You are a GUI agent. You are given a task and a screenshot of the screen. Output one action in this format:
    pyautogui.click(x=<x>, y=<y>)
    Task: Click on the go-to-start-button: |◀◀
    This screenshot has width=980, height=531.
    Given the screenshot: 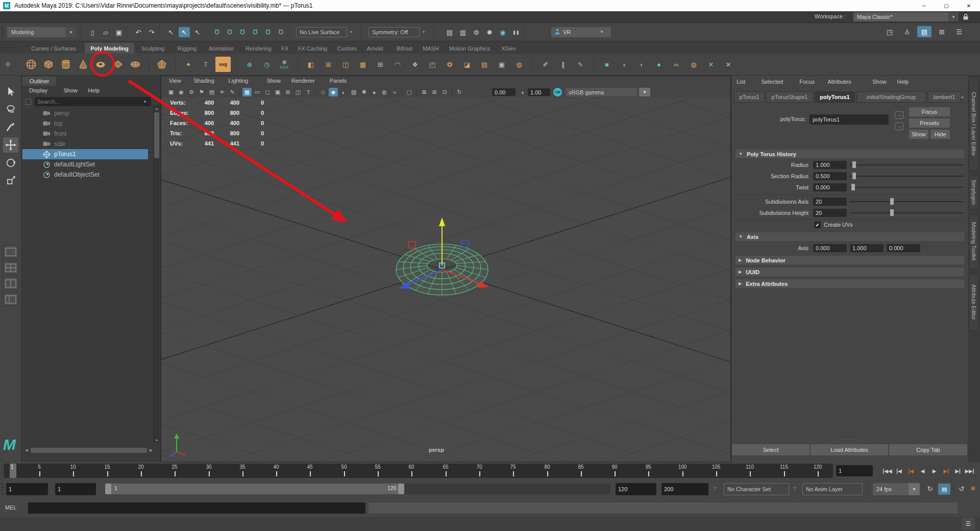 What is the action you would take?
    pyautogui.click(x=887, y=471)
    